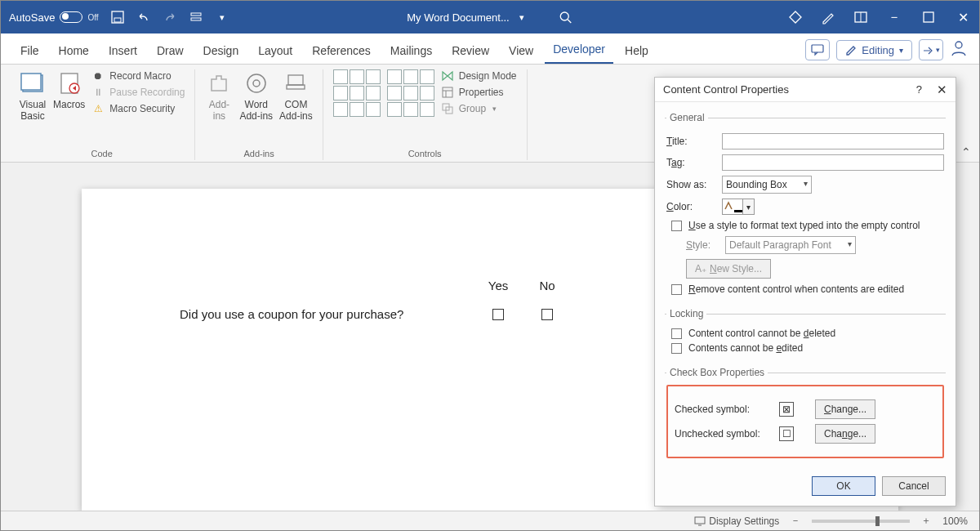 The height and width of the screenshot is (531, 980). Describe the element at coordinates (138, 76) in the screenshot. I see `record-macro-button: ⏺Record Macro` at that location.